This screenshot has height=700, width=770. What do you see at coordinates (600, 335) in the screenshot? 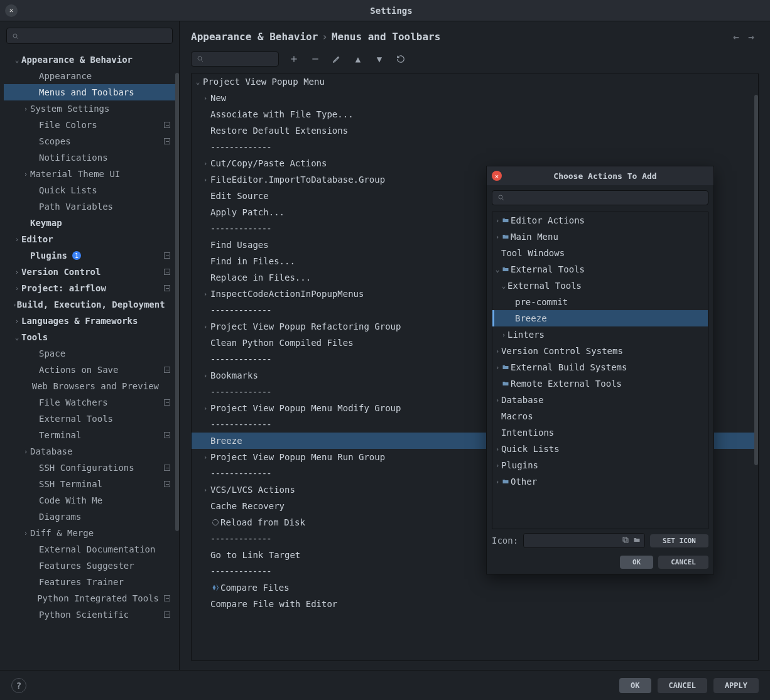
I see `action-item: ›Linters` at bounding box center [600, 335].